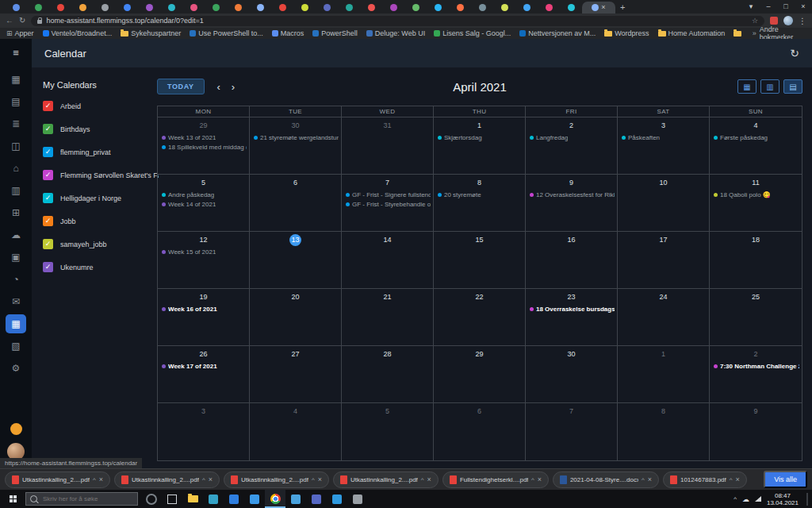 Image resolution: width=812 pixels, height=508 pixels. What do you see at coordinates (388, 260) in the screenshot?
I see `calendar-day-cell: 14` at bounding box center [388, 260].